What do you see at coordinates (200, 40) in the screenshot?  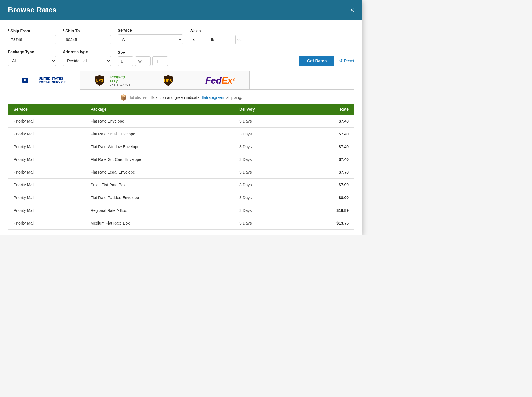 I see `weight-lb-input` at bounding box center [200, 40].